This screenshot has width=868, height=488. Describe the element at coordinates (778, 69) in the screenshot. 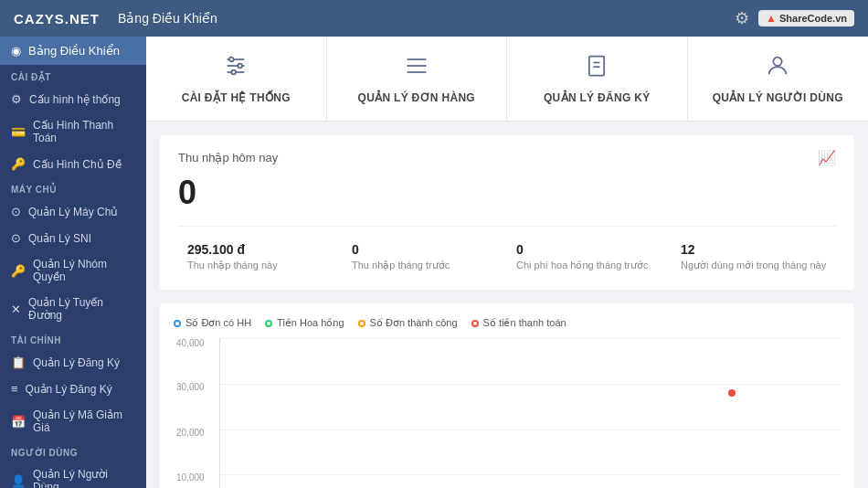

I see `user-card-icon` at that location.